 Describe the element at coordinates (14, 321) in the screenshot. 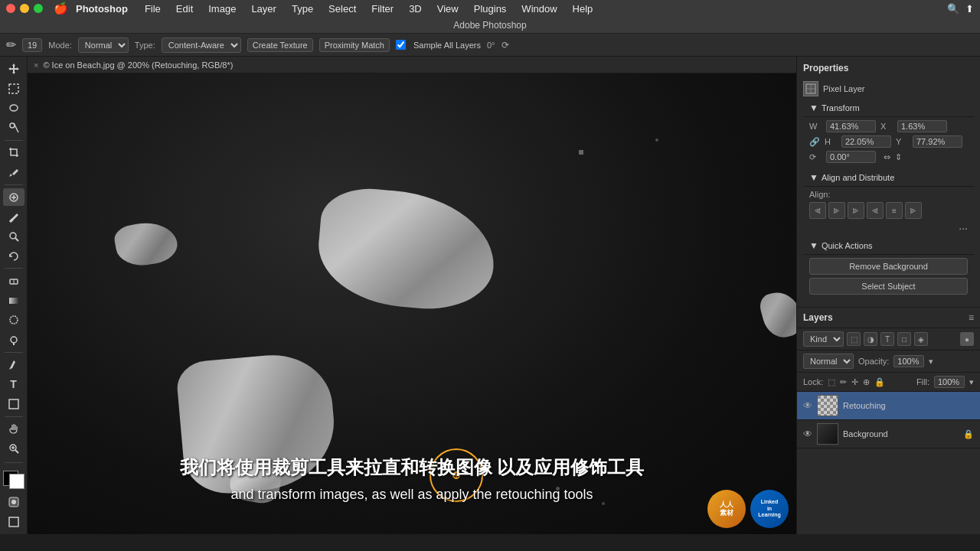

I see `blur-tool` at that location.